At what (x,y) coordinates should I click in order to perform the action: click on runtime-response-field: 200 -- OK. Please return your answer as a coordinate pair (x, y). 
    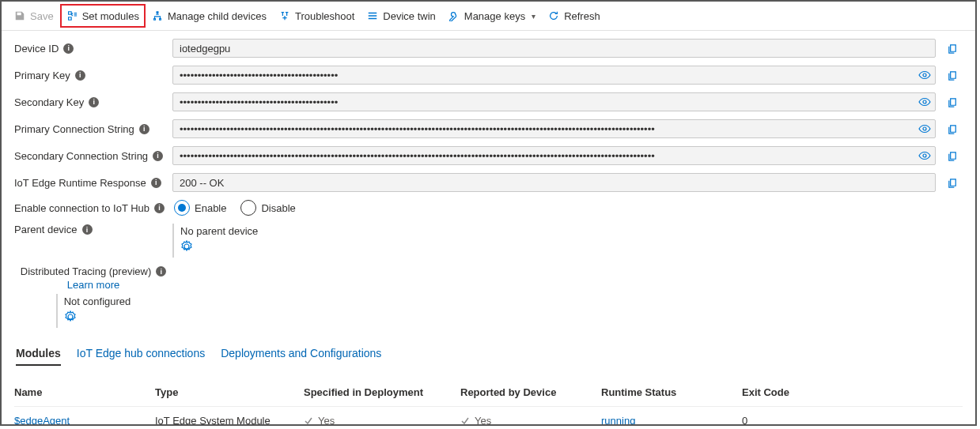
    Looking at the image, I should click on (554, 183).